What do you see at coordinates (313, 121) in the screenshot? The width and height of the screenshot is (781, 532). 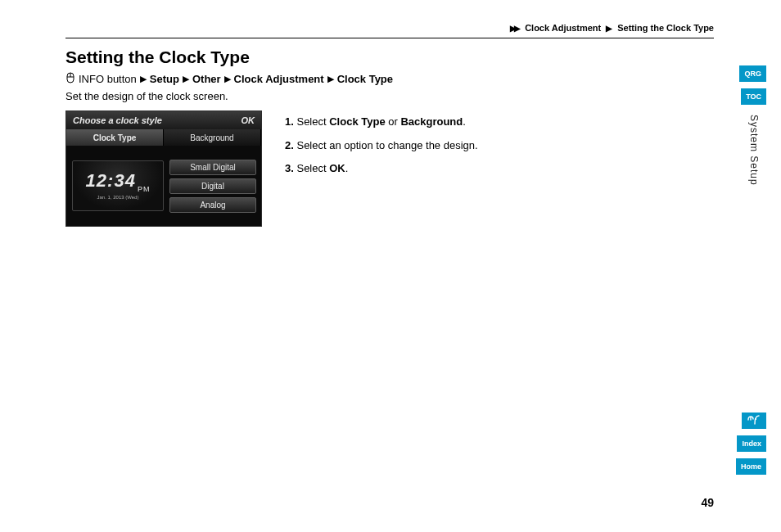 I see `step-1-text-a: Select` at bounding box center [313, 121].